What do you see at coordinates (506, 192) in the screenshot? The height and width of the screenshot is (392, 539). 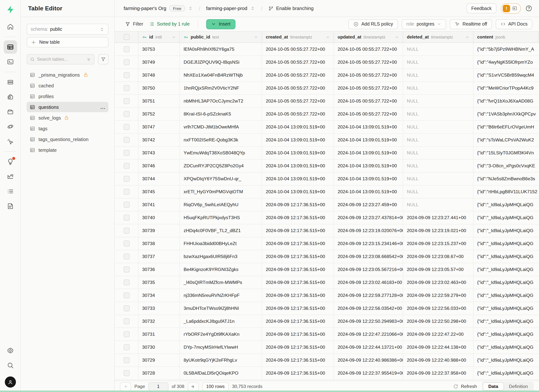 I see `cell-content: {"id":"rtHbLpgB8V11LUK7152` at bounding box center [506, 192].